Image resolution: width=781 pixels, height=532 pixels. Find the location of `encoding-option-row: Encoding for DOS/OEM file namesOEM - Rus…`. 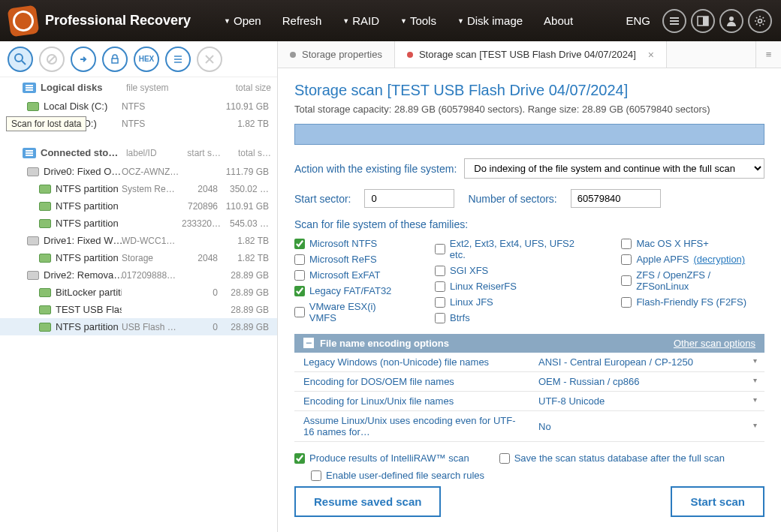

encoding-option-row: Encoding for DOS/OEM file namesOEM - Rus… is located at coordinates (529, 382).